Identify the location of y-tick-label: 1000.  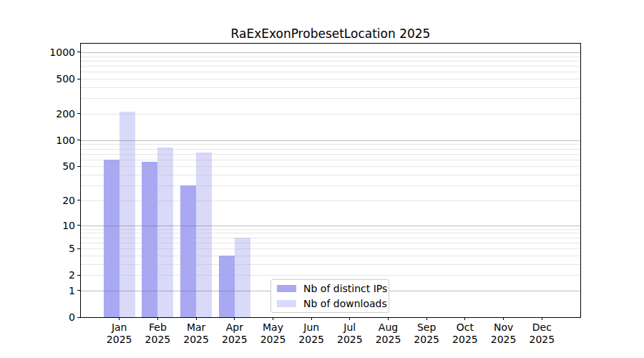
(54, 52).